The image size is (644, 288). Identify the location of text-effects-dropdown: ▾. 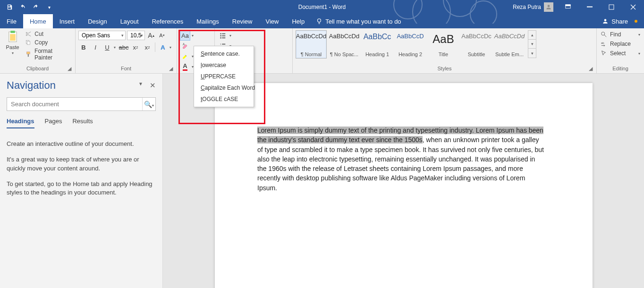
(170, 47).